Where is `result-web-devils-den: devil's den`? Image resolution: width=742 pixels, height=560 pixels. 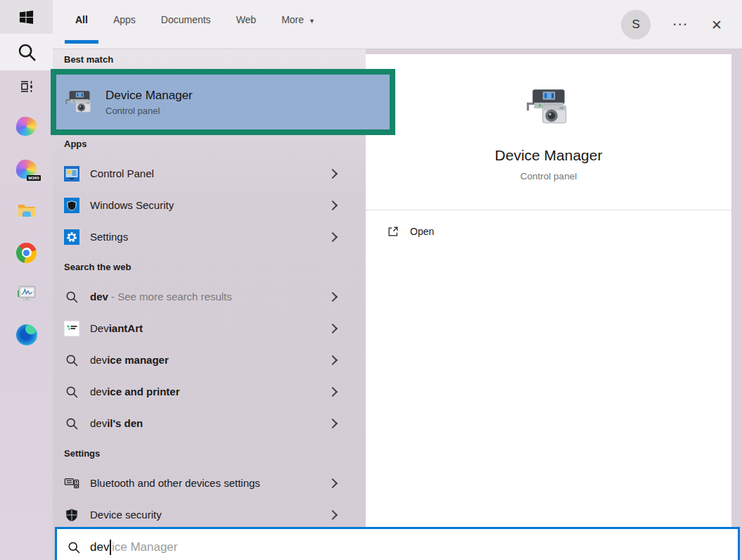
result-web-devils-den: devil's den is located at coordinates (210, 424).